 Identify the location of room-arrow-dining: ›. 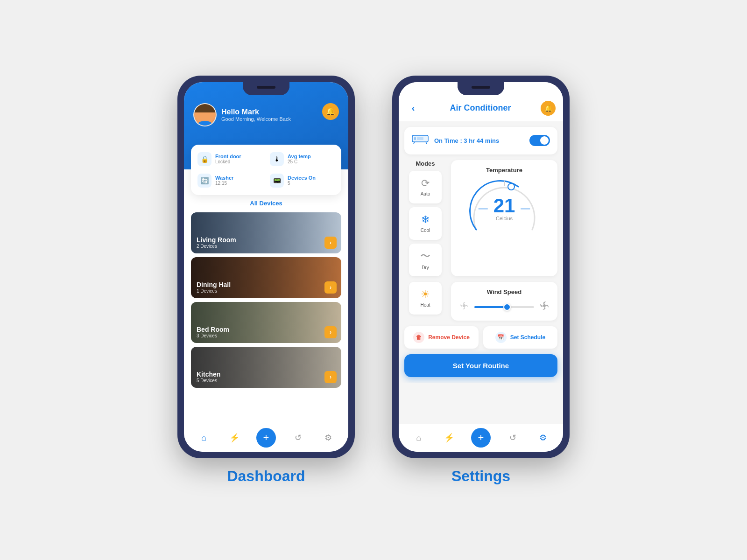
(331, 287).